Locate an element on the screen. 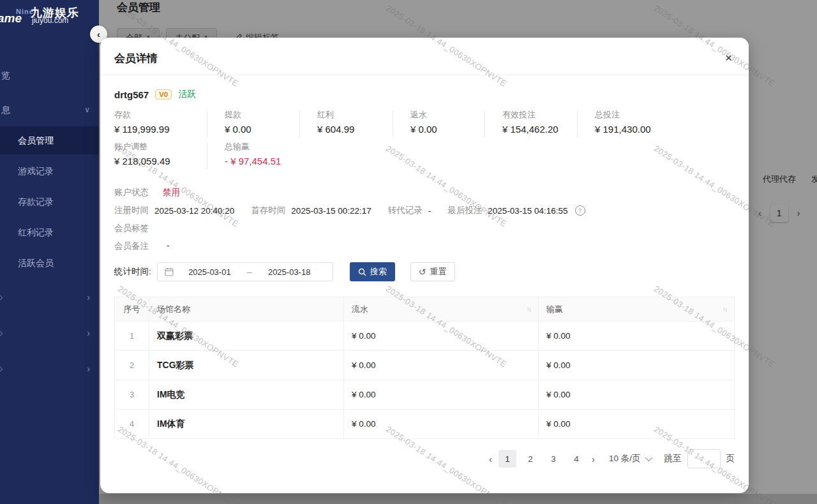  stat-label: 有效投注 is located at coordinates (549, 115).